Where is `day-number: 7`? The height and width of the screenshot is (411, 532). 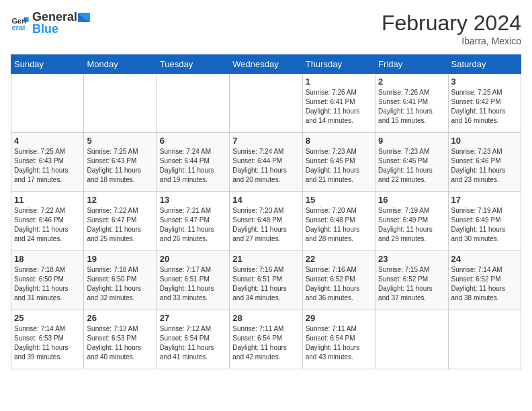 day-number: 7 is located at coordinates (266, 141).